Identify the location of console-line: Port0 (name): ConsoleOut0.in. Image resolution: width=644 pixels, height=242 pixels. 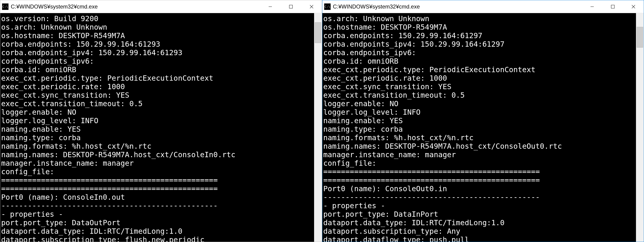
(385, 189).